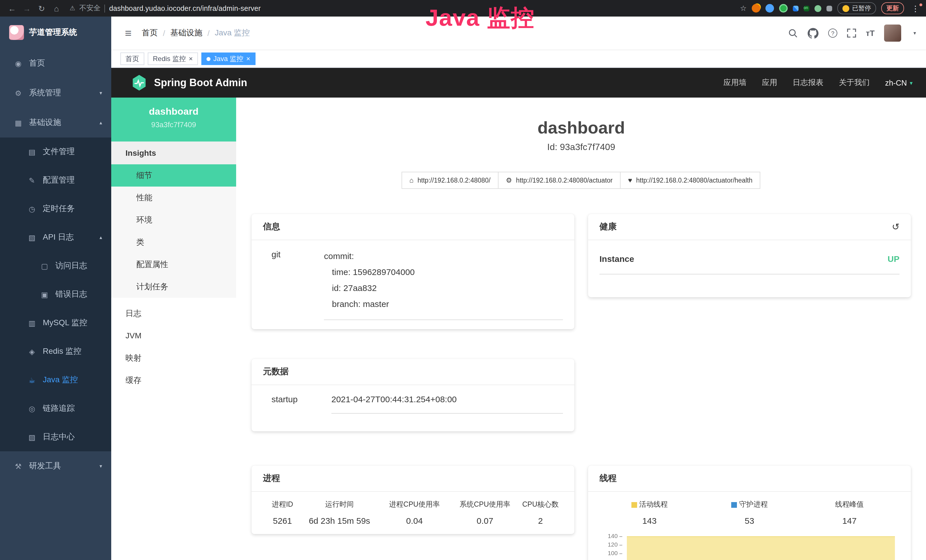 The width and height of the screenshot is (926, 560). I want to click on github-icon, so click(813, 33).